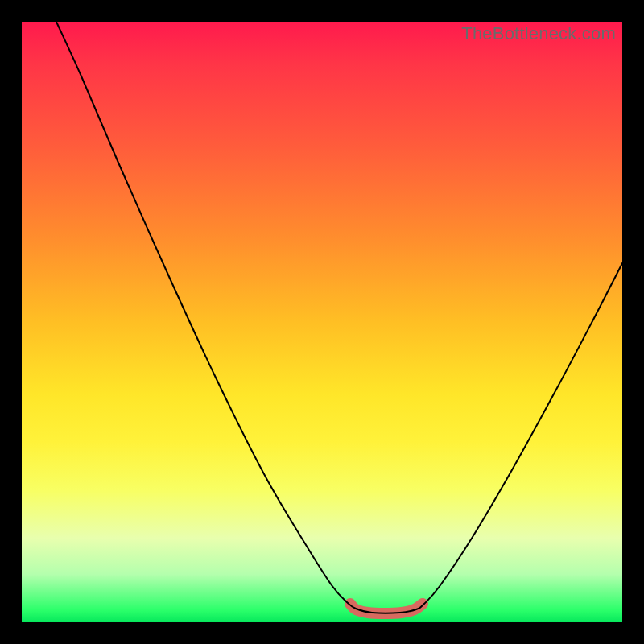 The height and width of the screenshot is (644, 644). I want to click on bottom-highlight-line, so click(386, 609).